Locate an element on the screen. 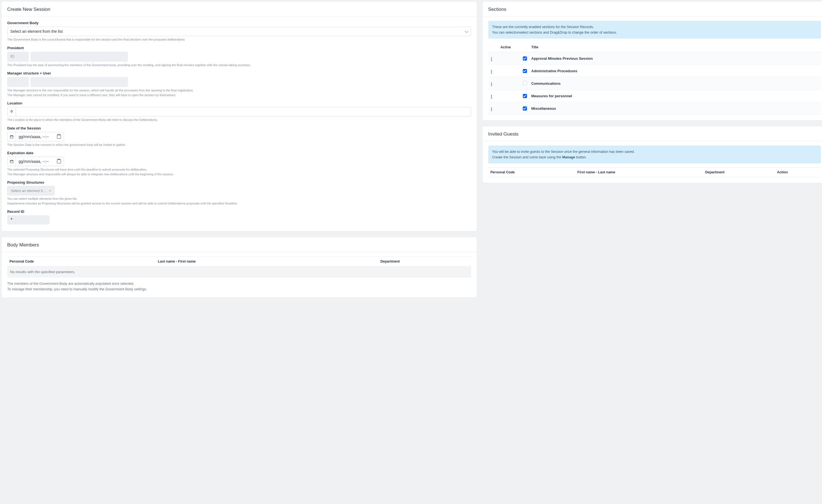 The height and width of the screenshot is (504, 822). body-members-help-line1: The members of the Government Body are a… is located at coordinates (71, 284).